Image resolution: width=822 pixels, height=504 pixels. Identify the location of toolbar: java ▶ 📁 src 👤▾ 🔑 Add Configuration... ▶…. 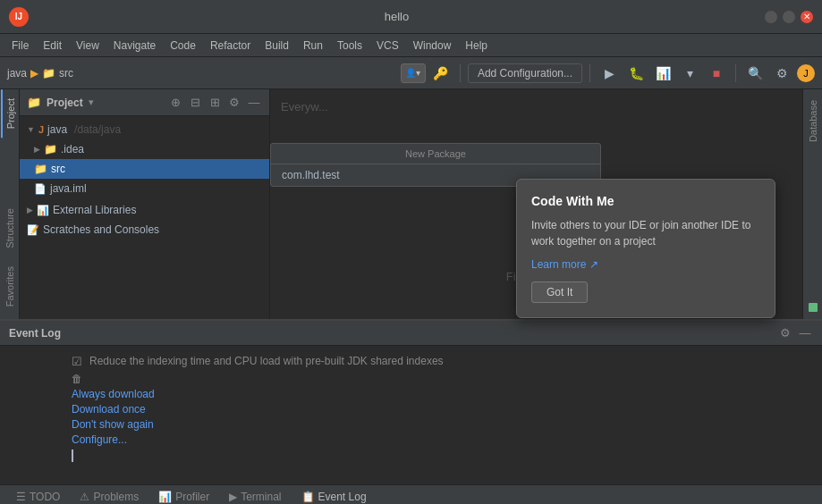
(411, 73).